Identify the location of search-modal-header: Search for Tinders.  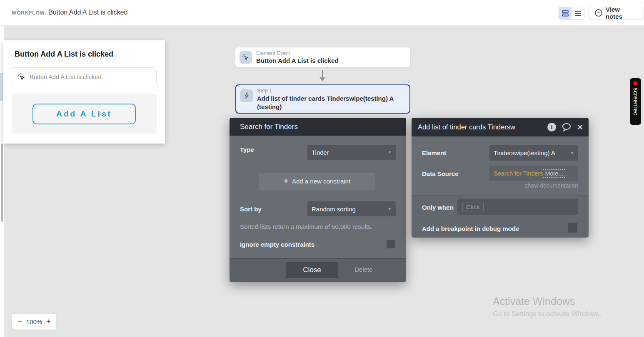
(318, 126).